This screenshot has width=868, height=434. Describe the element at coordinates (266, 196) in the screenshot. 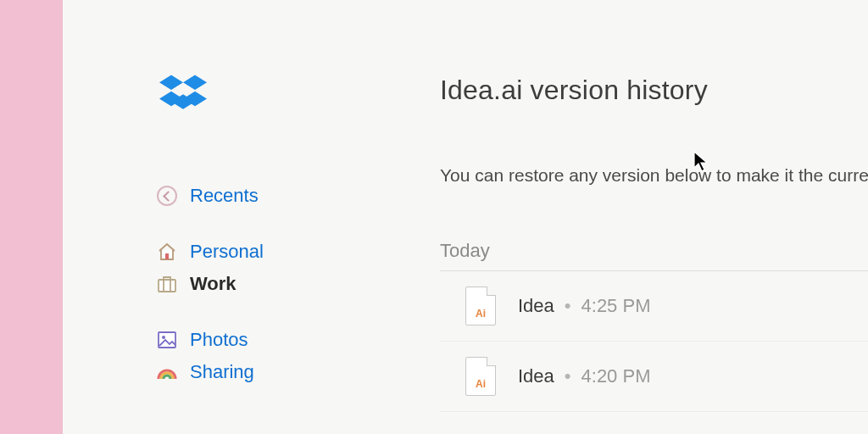

I see `sidebar-item-recents: Recents` at that location.